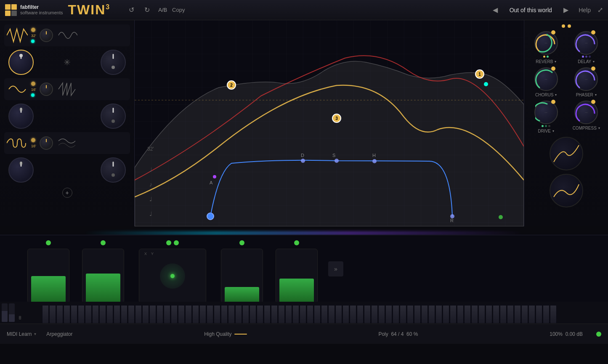  I want to click on crunch-led, so click(242, 243).